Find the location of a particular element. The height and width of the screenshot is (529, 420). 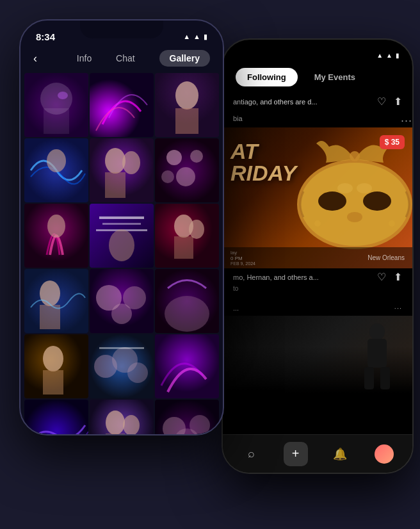

poster-title-line1: AT is located at coordinates (264, 151).